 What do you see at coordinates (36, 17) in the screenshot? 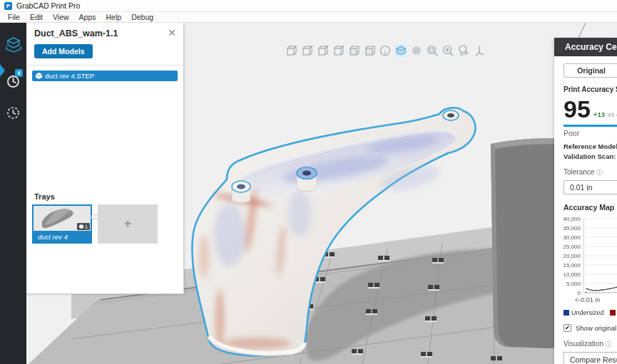
I see `menu-item-edit: Edit` at bounding box center [36, 17].